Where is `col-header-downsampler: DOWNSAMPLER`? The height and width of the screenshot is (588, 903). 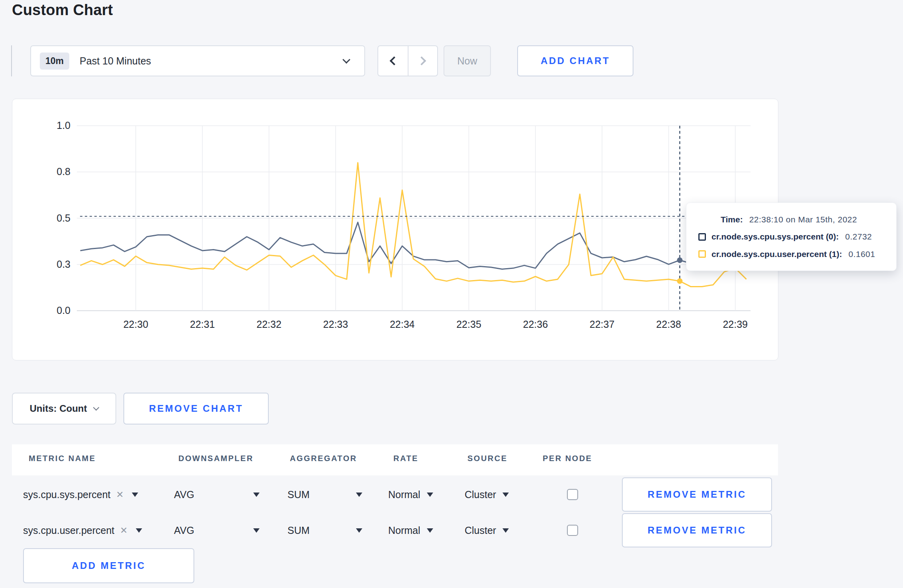 col-header-downsampler: DOWNSAMPLER is located at coordinates (216, 458).